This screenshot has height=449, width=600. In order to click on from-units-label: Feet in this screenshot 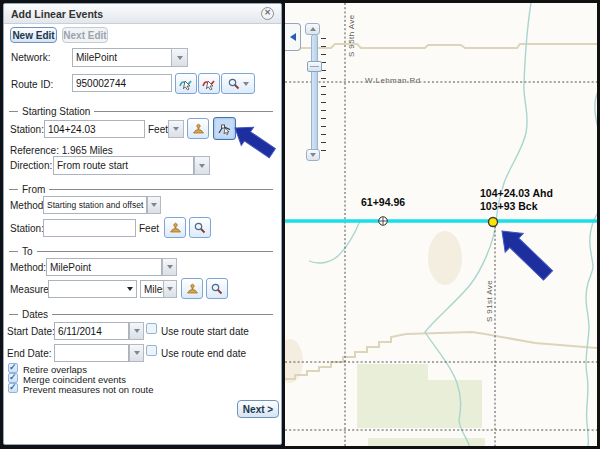, I will do `click(149, 228)`.